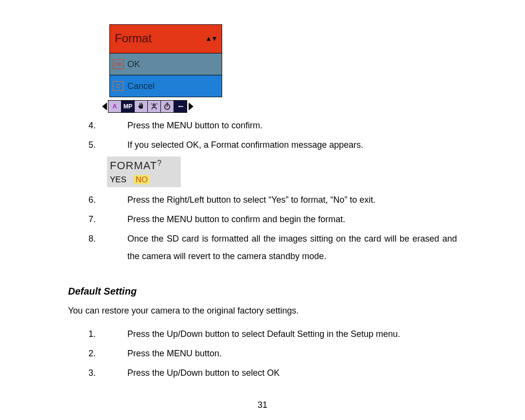 This screenshot has width=525, height=420. I want to click on default-step-3: 3. Press the Up/Down button to select OK, so click(262, 373).